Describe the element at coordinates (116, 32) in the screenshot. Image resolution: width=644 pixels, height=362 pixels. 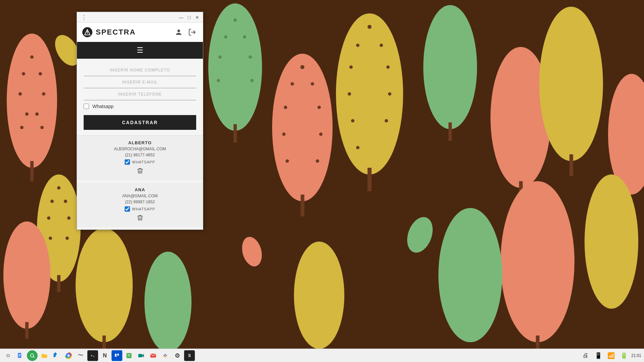
I see `app-title: SPECTRA` at that location.